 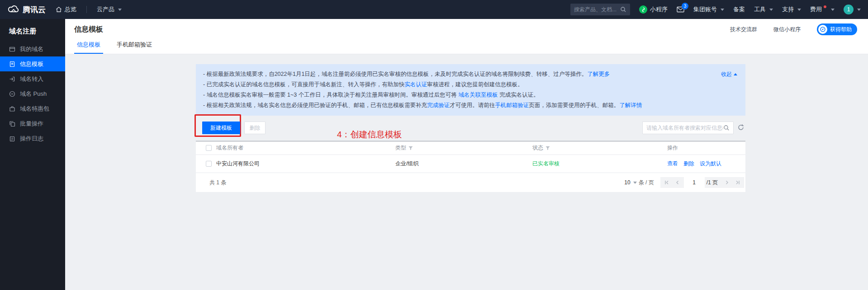 What do you see at coordinates (707, 164) in the screenshot?
I see `cell-actions: 查看删除设为默认` at bounding box center [707, 164].